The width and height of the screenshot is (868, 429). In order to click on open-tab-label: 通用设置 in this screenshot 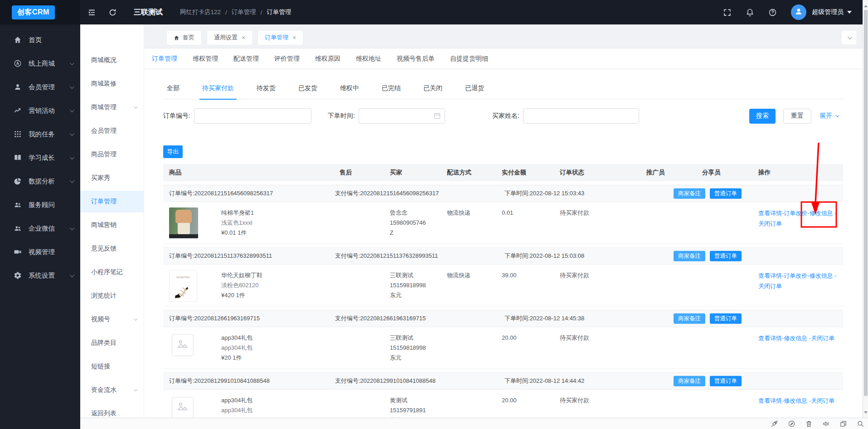, I will do `click(226, 38)`.